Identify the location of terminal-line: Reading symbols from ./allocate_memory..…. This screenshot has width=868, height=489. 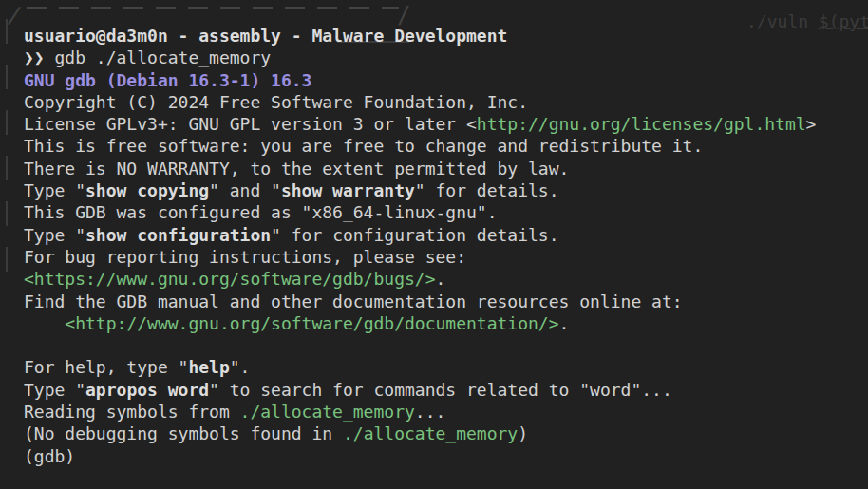
(446, 412).